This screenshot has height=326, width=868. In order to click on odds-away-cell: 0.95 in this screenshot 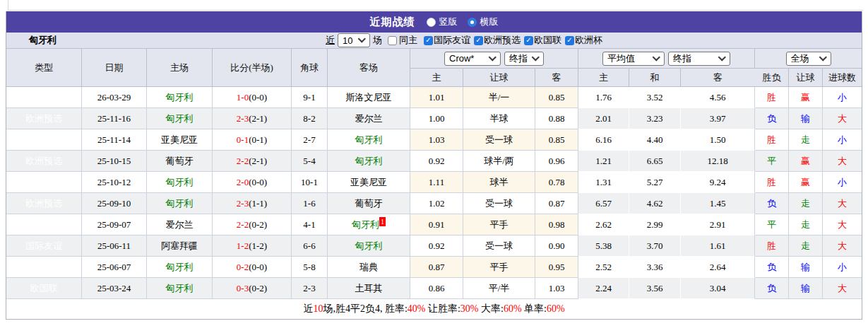, I will do `click(557, 267)`.